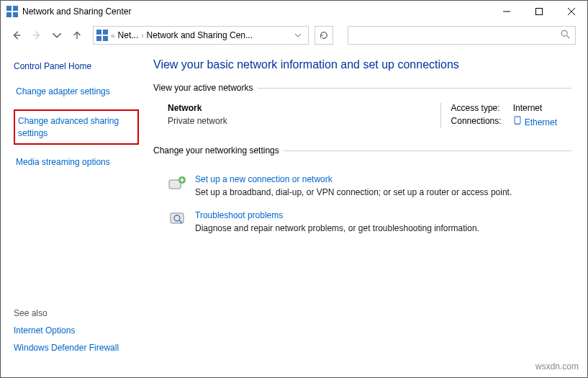  Describe the element at coordinates (566, 36) in the screenshot. I see `search-icon` at that location.